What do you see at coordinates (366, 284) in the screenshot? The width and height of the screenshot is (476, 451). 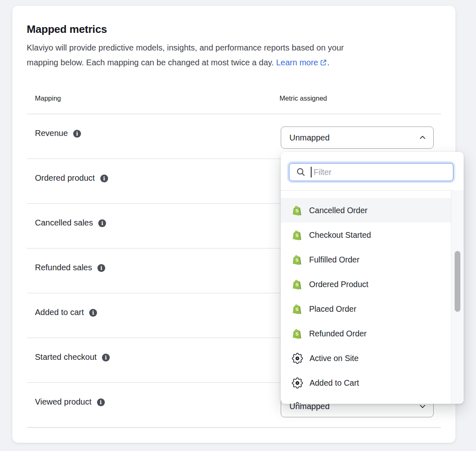 I see `dropdown-option: S Ordered Product` at bounding box center [366, 284].